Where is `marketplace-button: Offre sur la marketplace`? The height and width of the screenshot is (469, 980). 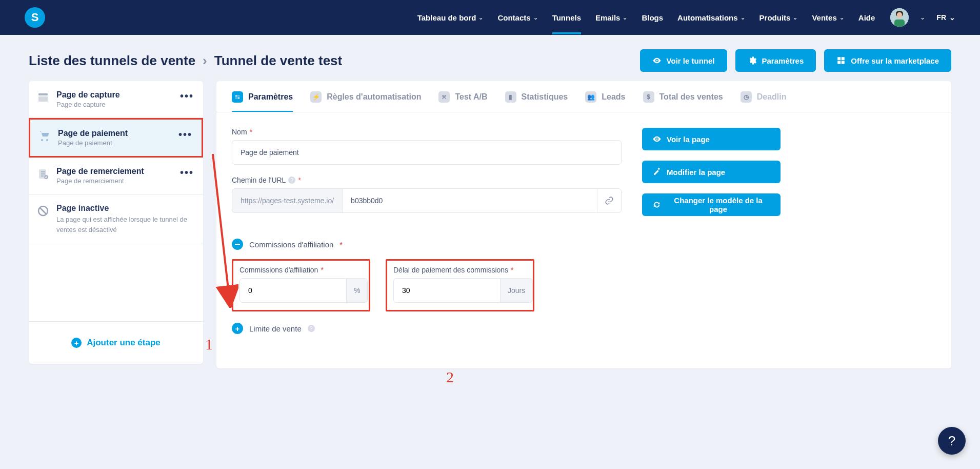 marketplace-button: Offre sur la marketplace is located at coordinates (888, 61).